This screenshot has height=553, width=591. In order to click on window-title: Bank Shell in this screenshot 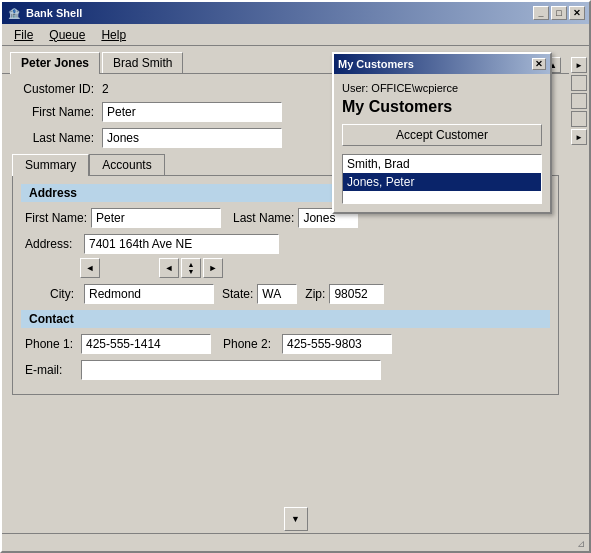, I will do `click(280, 13)`.